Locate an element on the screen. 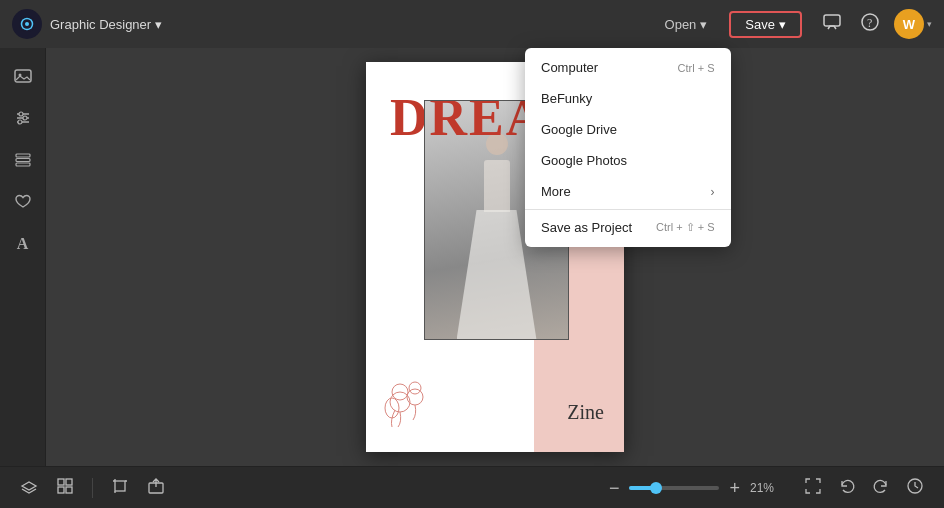  dropdown-item-more-label: More is located at coordinates (556, 192).